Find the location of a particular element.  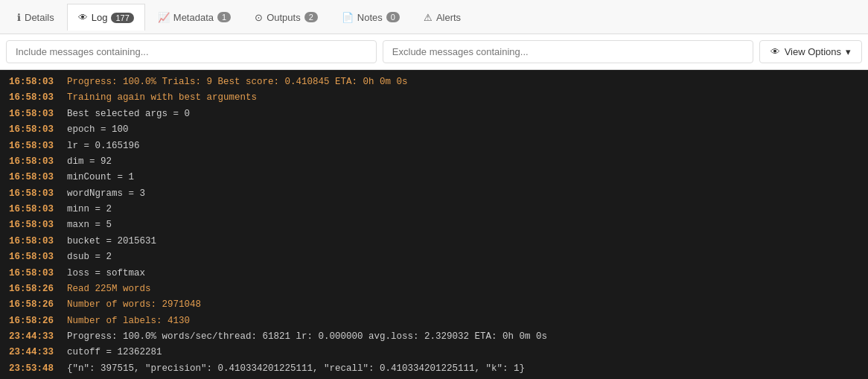

log-message: maxn = 5 is located at coordinates (89, 225).